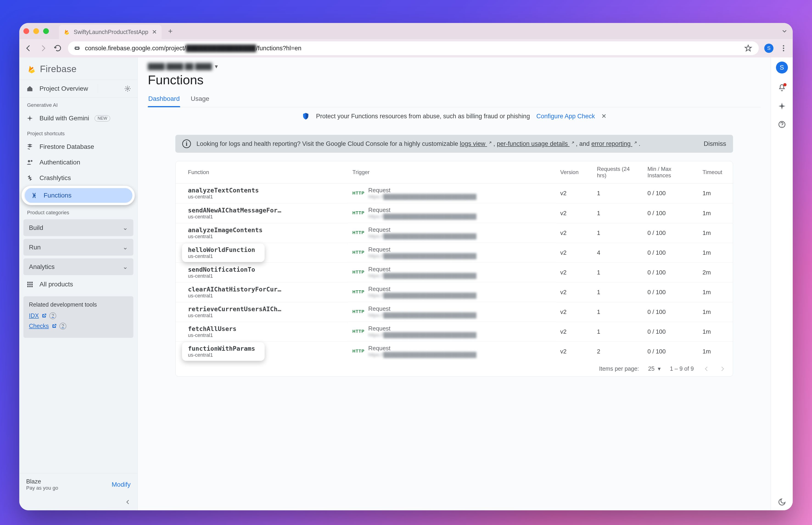 This screenshot has width=812, height=525. What do you see at coordinates (454, 233) in the screenshot?
I see `table-row: analyzeImageContentsus-central1HTTPReque…` at bounding box center [454, 233].